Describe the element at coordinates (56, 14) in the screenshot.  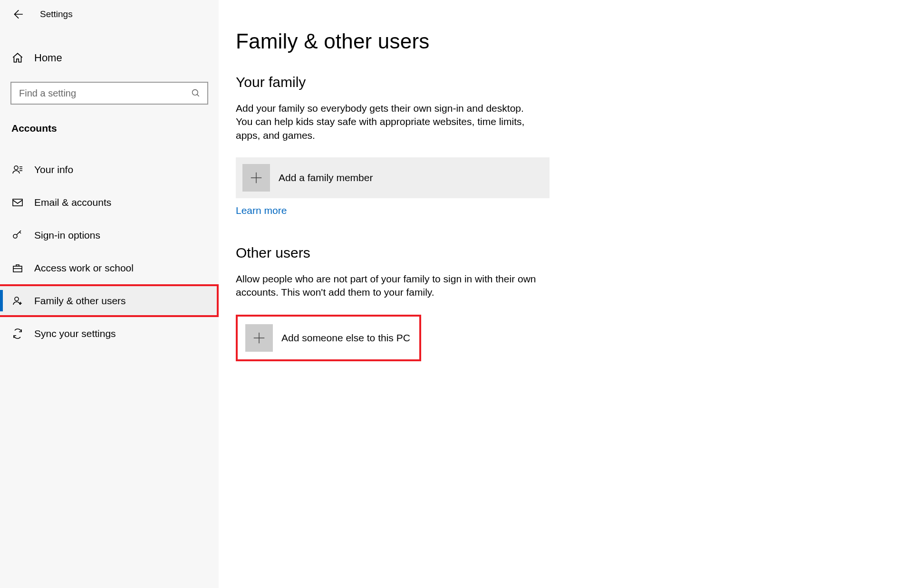
I see `settings-label: Settings` at that location.